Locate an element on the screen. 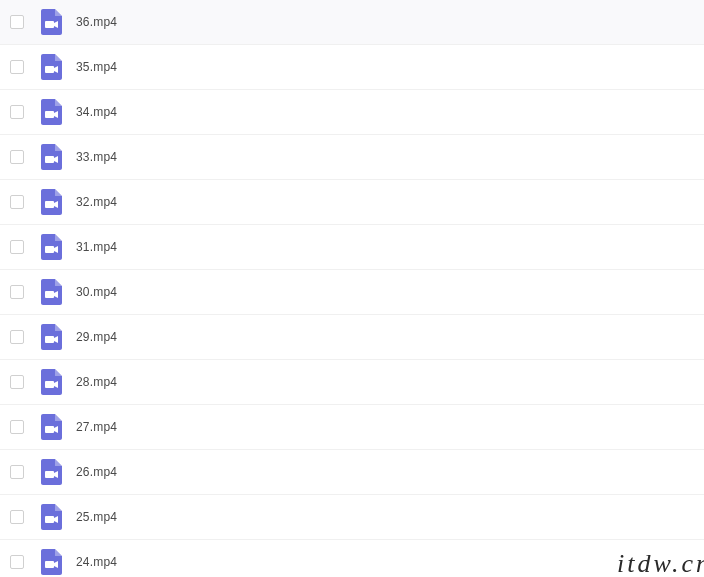 The height and width of the screenshot is (577, 704). file-row: 24.mp4 is located at coordinates (352, 558).